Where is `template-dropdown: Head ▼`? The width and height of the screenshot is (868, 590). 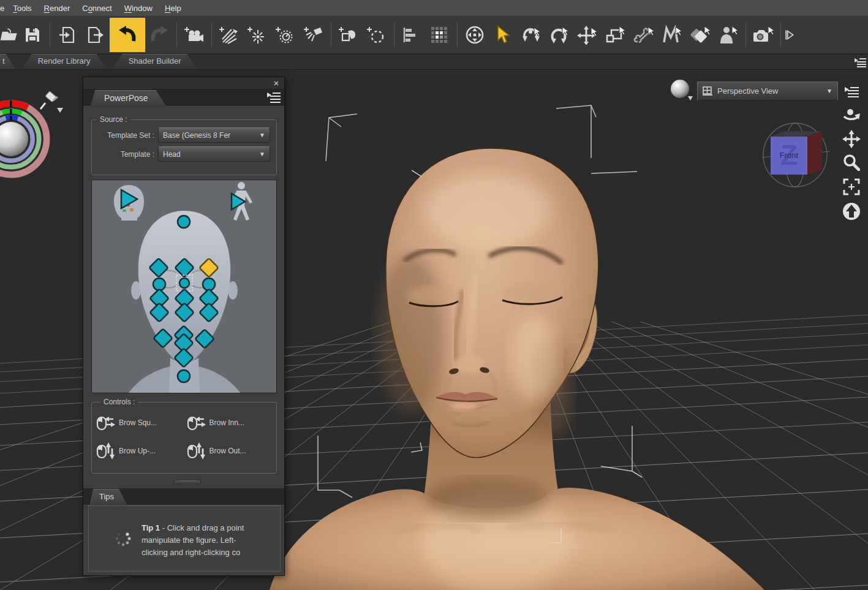 template-dropdown: Head ▼ is located at coordinates (214, 154).